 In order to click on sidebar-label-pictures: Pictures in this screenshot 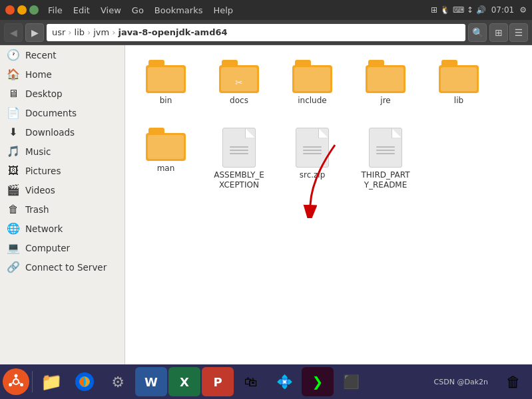, I will do `click(43, 171)`.